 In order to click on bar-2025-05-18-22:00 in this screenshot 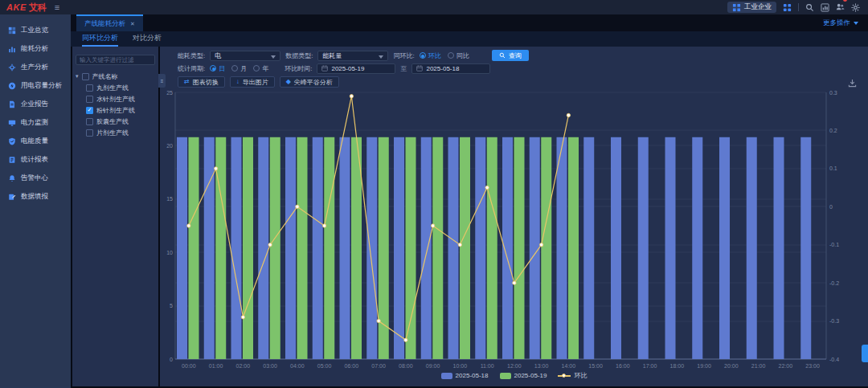, I will do `click(780, 248)`.